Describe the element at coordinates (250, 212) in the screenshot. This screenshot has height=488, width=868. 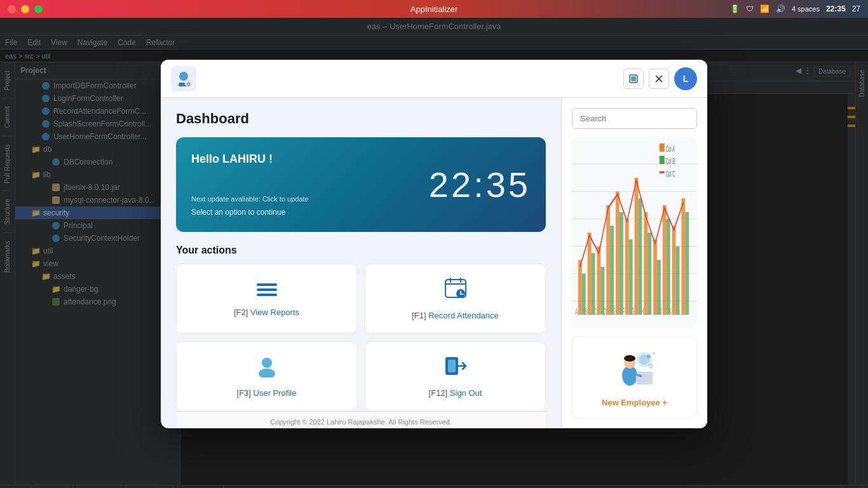
I see `hero-select-text: Select an option to continue` at that location.